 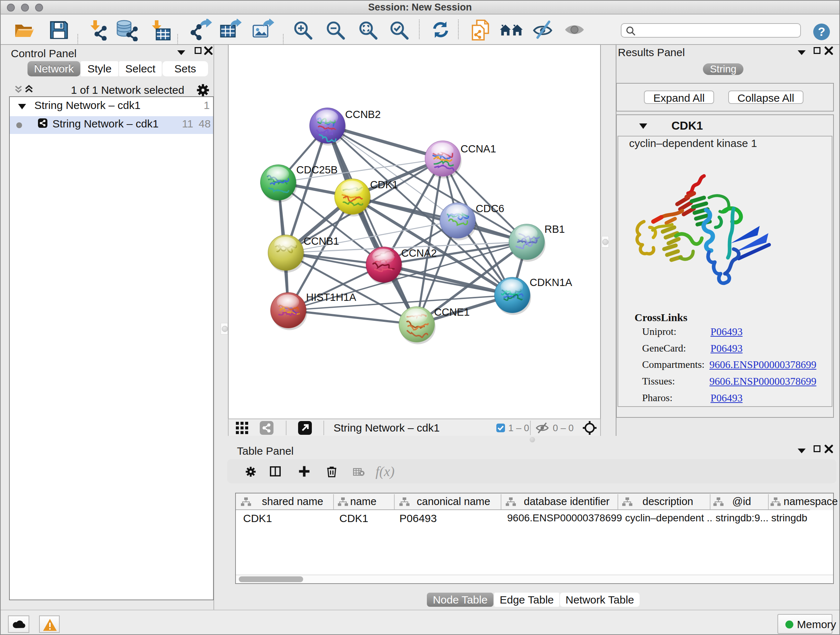 What do you see at coordinates (321, 241) in the screenshot?
I see `svg-text: CCNB1` at bounding box center [321, 241].